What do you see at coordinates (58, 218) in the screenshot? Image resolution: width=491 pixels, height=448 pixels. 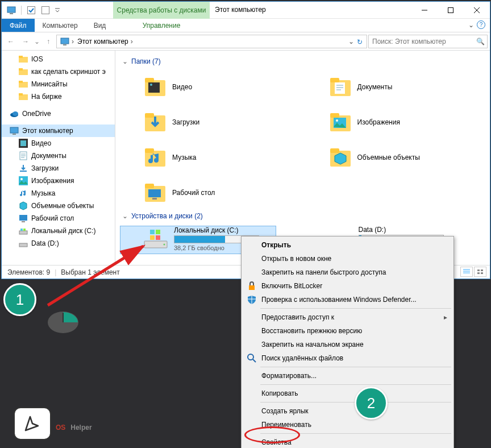 I see `sidebar-item: Рабочий стол` at bounding box center [58, 218].